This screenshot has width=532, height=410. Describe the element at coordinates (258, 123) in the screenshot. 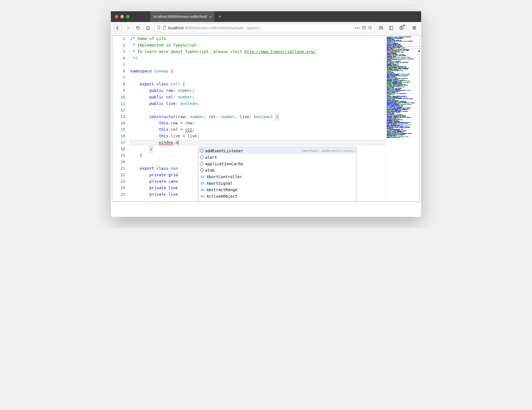

I see `code-line: this.row = row;` at that location.